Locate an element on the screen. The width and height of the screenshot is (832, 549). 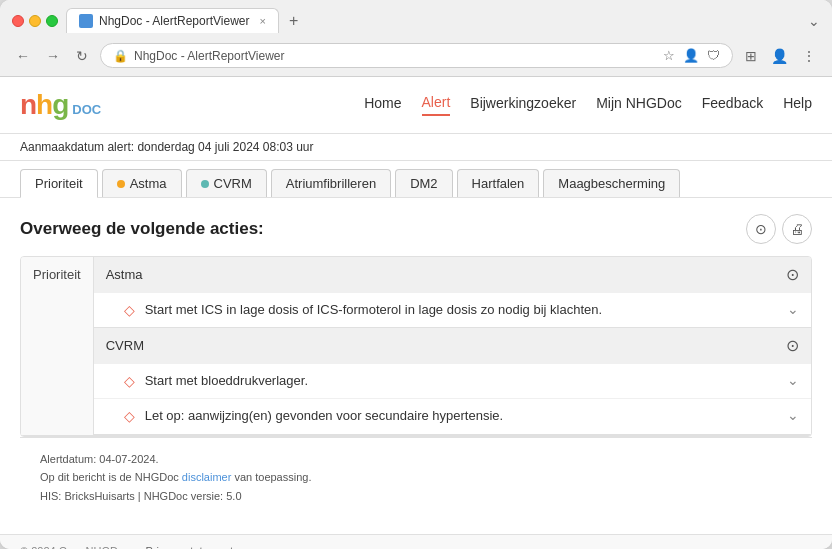
diamond-icon-cvrm-1: ◇ is located at coordinates (130, 381).